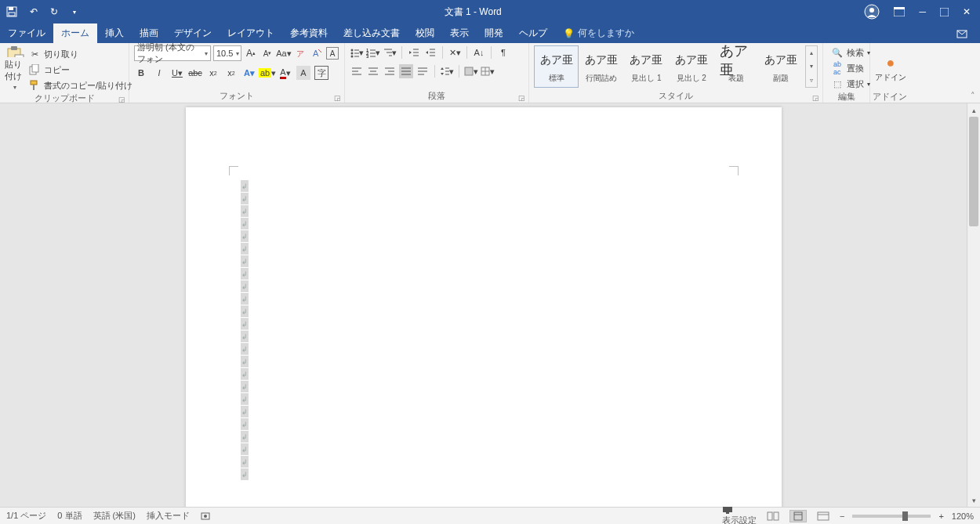 The image size is (980, 524). I want to click on increase-indent-button, so click(430, 52).